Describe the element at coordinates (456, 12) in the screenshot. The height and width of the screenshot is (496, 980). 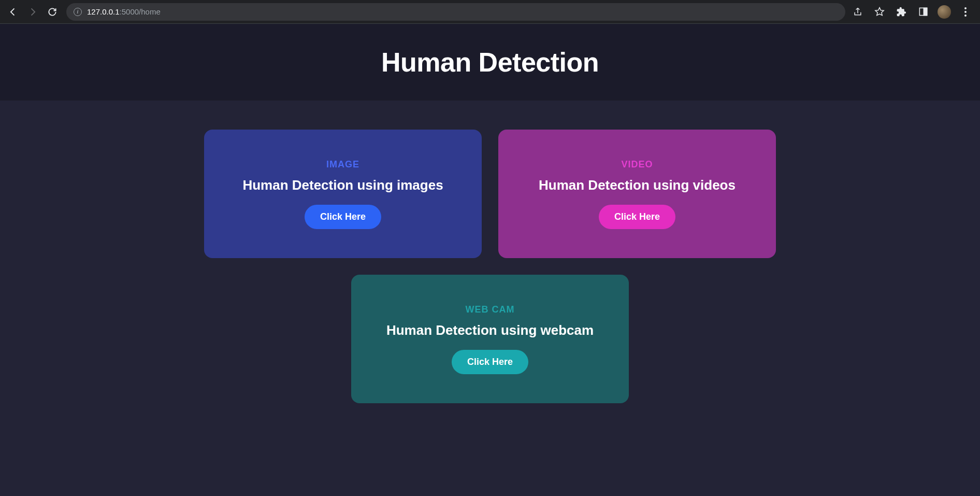
I see `address-bar: i 127.0.0.1:5000/home` at that location.